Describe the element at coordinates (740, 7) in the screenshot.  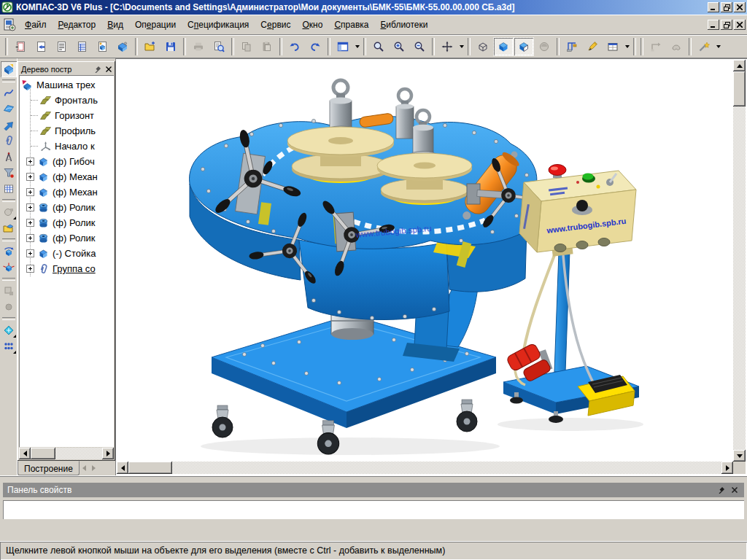
I see `close-button` at that location.